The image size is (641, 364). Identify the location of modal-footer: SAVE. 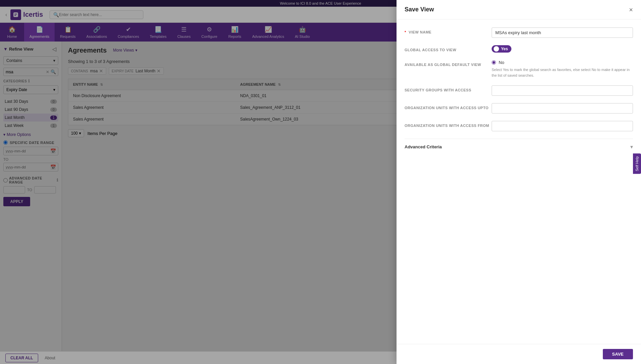
(519, 354).